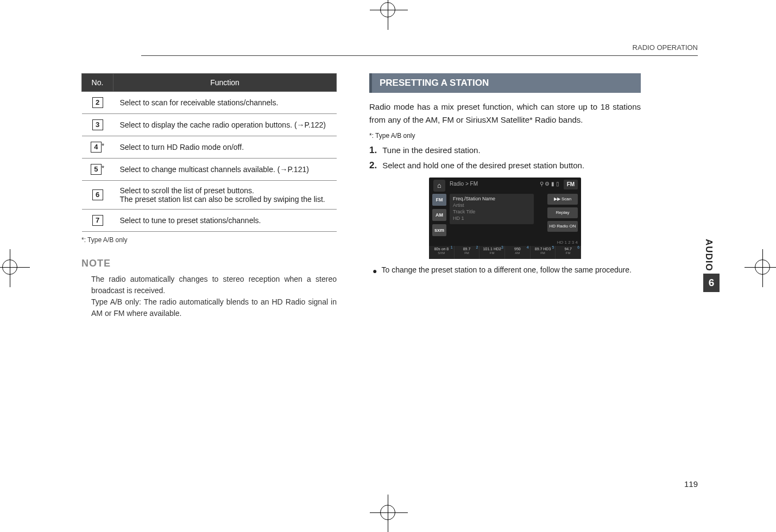 The height and width of the screenshot is (532, 776). What do you see at coordinates (225, 125) in the screenshot?
I see `fn-text: Select to display the cache radio operat…` at bounding box center [225, 125].